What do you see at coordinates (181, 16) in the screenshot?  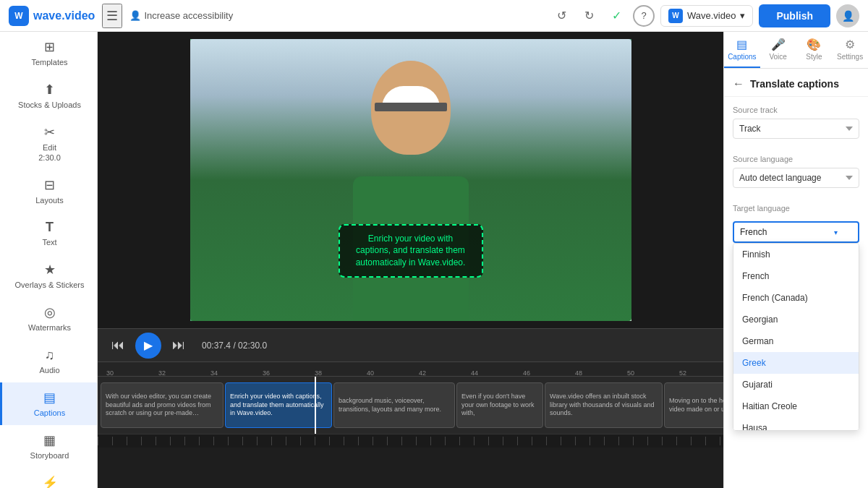 I see `accessibility-button: 👤 Increase accessibility` at bounding box center [181, 16].